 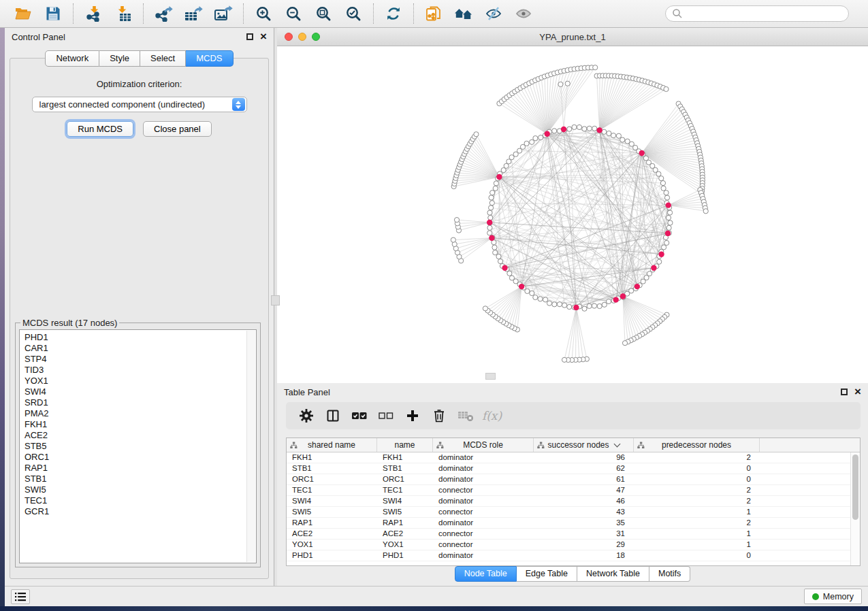 I want to click on table-row: RAP1RAP1dominator352, so click(x=573, y=523).